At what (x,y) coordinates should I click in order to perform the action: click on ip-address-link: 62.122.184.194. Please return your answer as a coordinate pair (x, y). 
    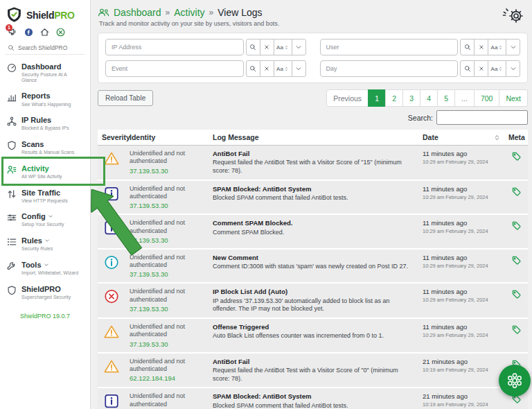
    Looking at the image, I should click on (167, 378).